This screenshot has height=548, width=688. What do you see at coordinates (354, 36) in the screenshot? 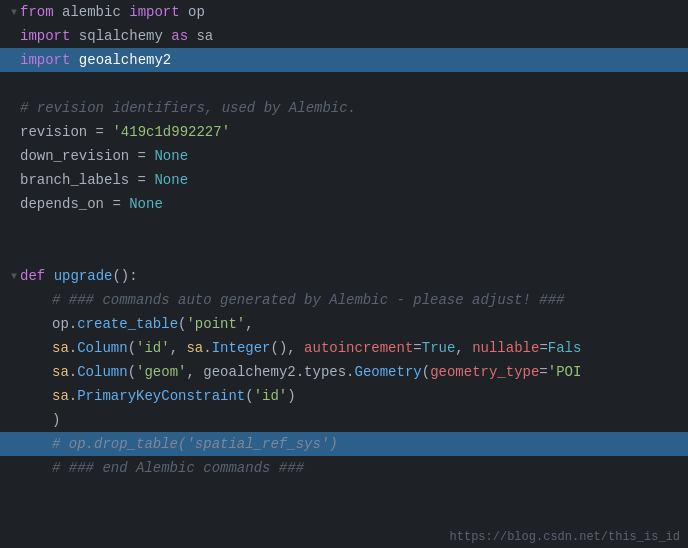
I see `line-2-content: import sqlalchemy as sa` at bounding box center [354, 36].